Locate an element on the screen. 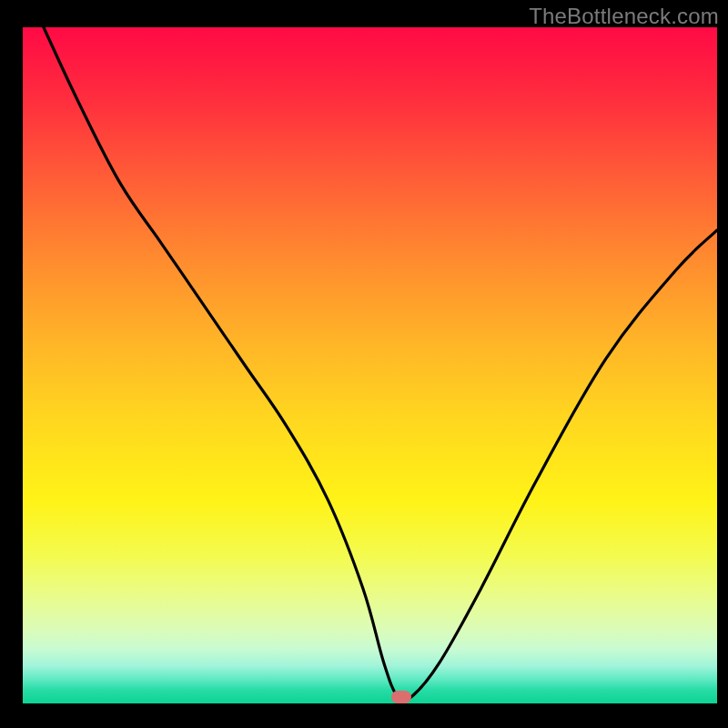  trough-marker is located at coordinates (401, 697).